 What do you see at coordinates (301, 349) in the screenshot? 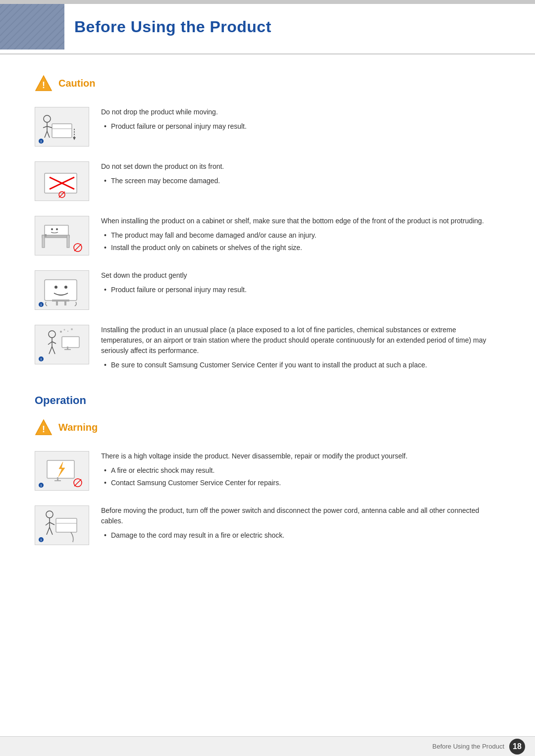
I see `caution-item-unusual-content: Installing the product in an unusual pla…` at bounding box center [301, 349].